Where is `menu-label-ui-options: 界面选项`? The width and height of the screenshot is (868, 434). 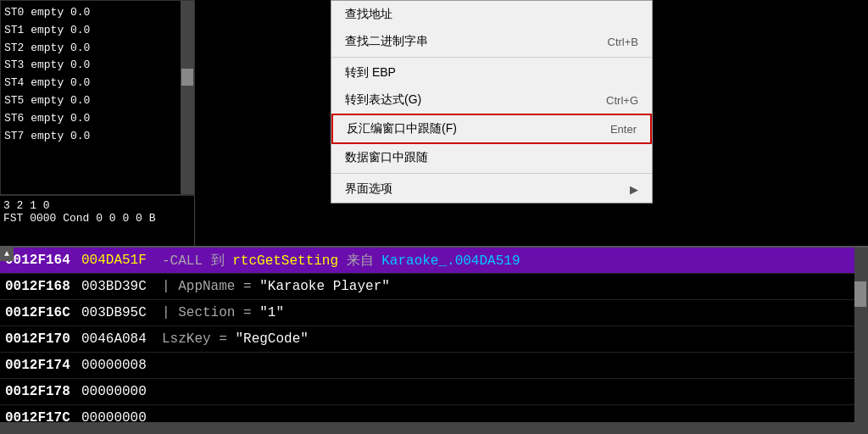
menu-label-ui-options: 界面选项 is located at coordinates (369, 189).